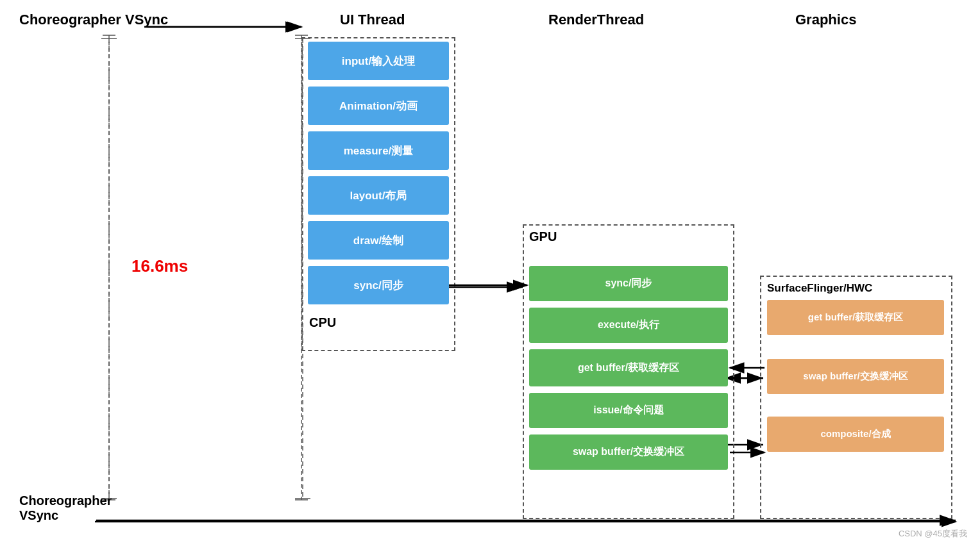 The image size is (980, 546). What do you see at coordinates (94, 20) in the screenshot?
I see `choreographer-header: Choreographer VSync` at bounding box center [94, 20].